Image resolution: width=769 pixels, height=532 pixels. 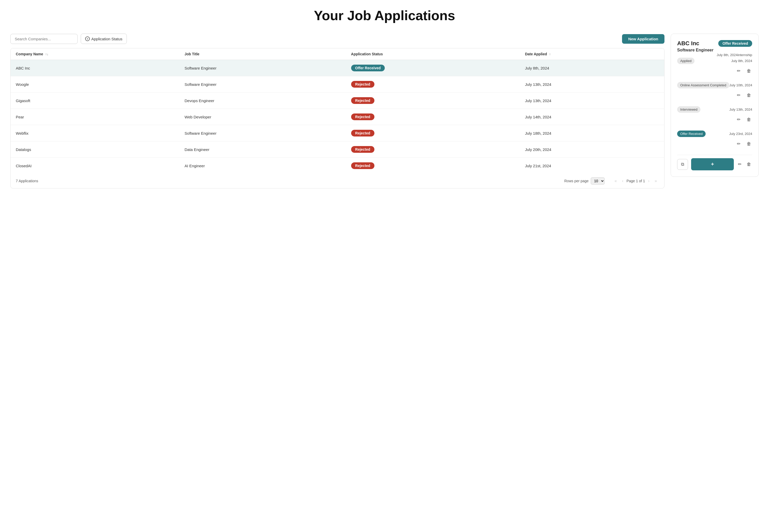 I want to click on bottom-edit-button: ✏, so click(x=740, y=164).